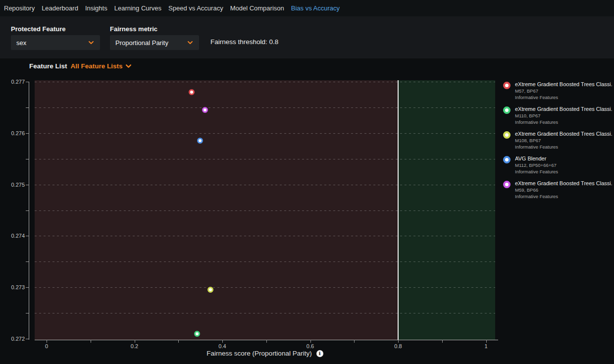  I want to click on tab-learning-curves: Learning Curves, so click(138, 8).